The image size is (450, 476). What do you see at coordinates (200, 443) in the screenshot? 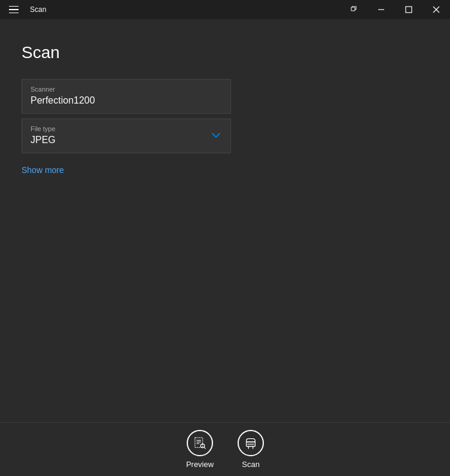
I see `preview-icon-circle` at bounding box center [200, 443].